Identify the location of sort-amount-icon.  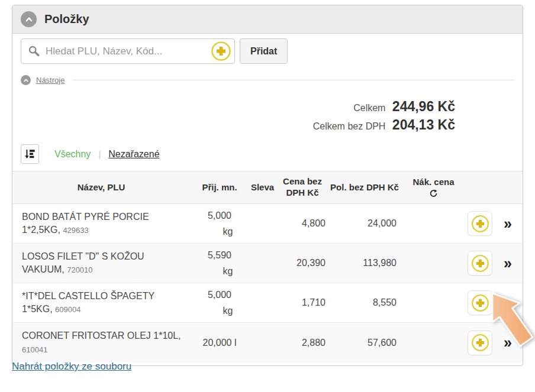
(30, 154).